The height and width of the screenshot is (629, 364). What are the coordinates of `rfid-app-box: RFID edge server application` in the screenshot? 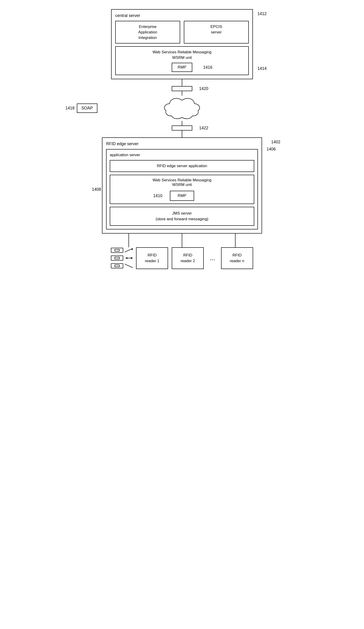 It's located at (182, 166).